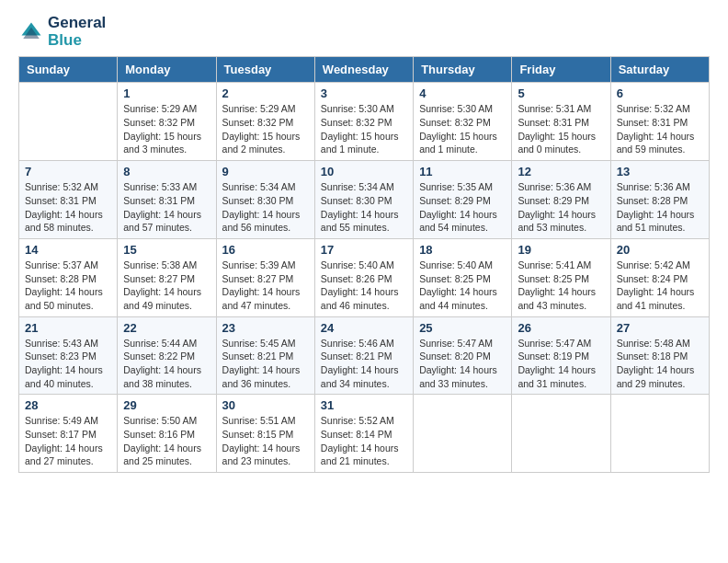  I want to click on day-number: 31, so click(364, 405).